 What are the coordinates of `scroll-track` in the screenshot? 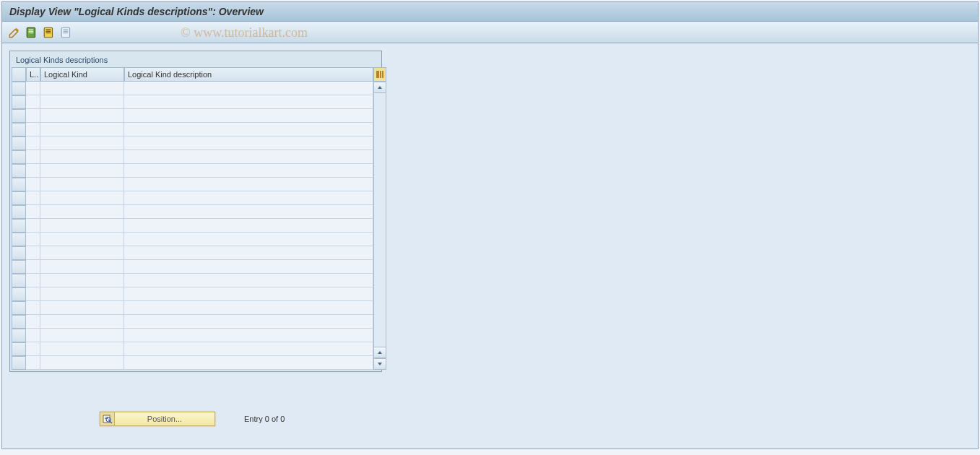 It's located at (380, 220).